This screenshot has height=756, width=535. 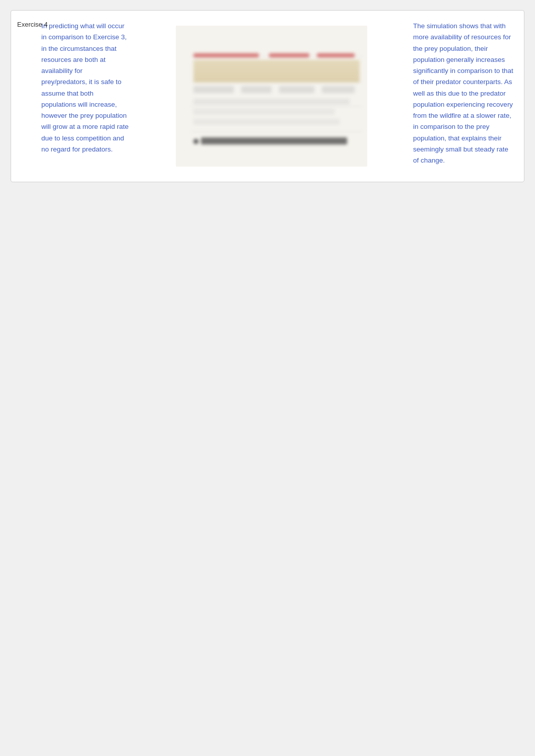 I want to click on right-text-column: The simulation shows that with more avai…, so click(x=463, y=94).